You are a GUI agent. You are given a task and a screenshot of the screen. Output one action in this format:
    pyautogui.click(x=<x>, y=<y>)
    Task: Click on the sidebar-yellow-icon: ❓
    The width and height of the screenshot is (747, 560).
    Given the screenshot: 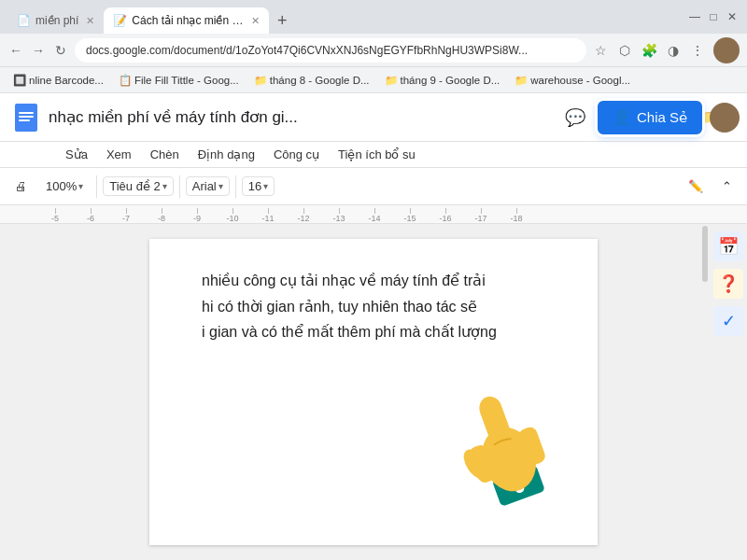 What is the action you would take?
    pyautogui.click(x=728, y=284)
    